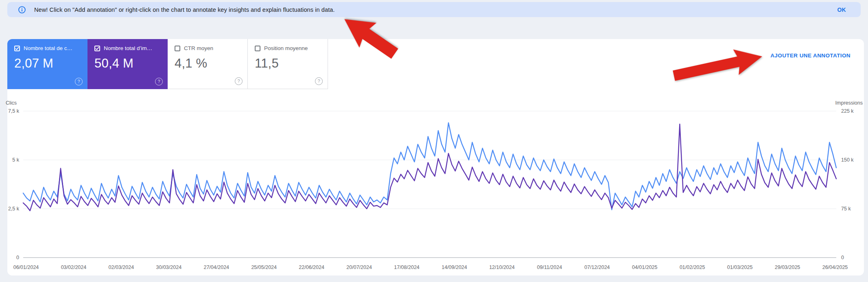  Describe the element at coordinates (208, 64) in the screenshot. I see `card-average-ctr: CTR moyen 4,1 % ?` at that location.